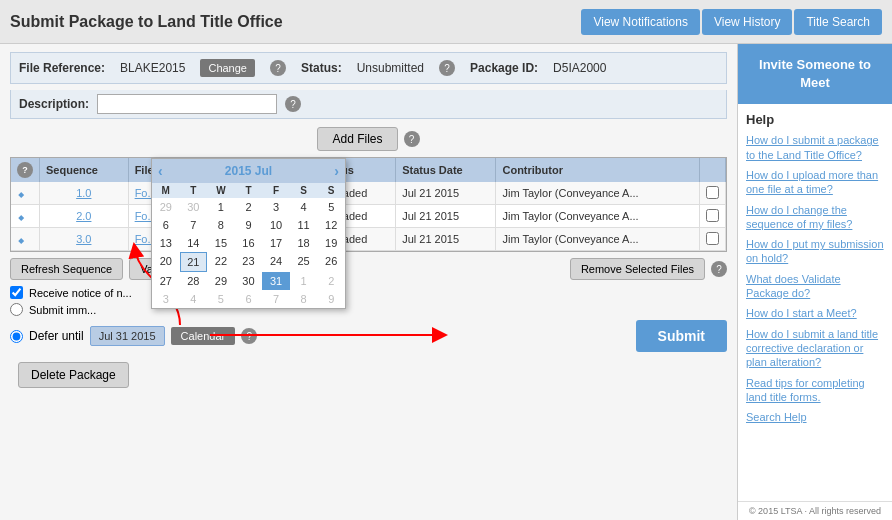 The height and width of the screenshot is (520, 892). What do you see at coordinates (128, 336) in the screenshot?
I see `defer-date-button: Jul 31 2015` at bounding box center [128, 336].